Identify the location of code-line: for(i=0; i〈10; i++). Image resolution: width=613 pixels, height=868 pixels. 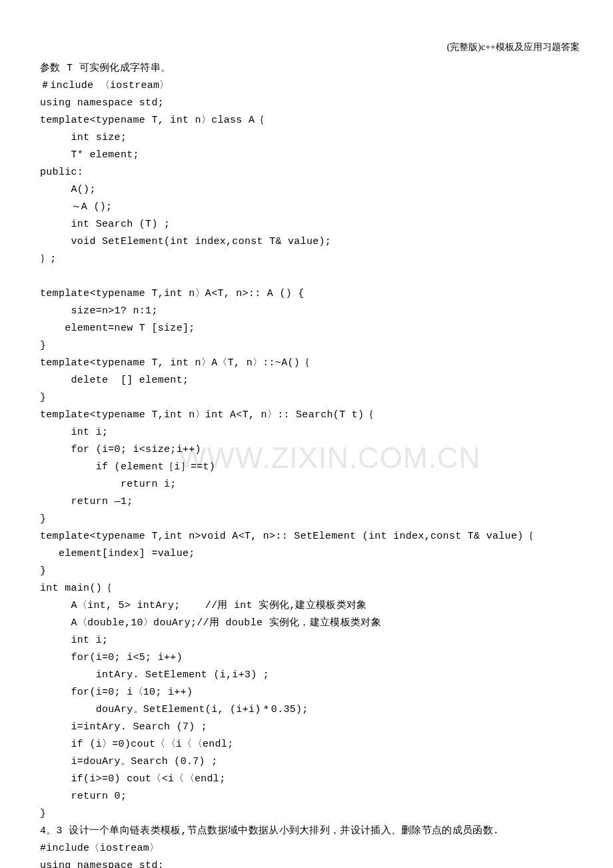
(116, 692).